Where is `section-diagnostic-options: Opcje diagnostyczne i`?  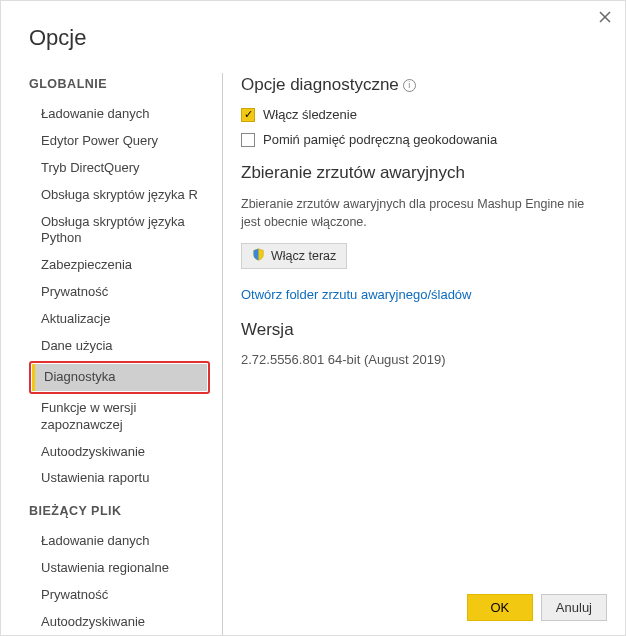
section-diagnostic-options: Opcje diagnostyczne i is located at coordinates (421, 85).